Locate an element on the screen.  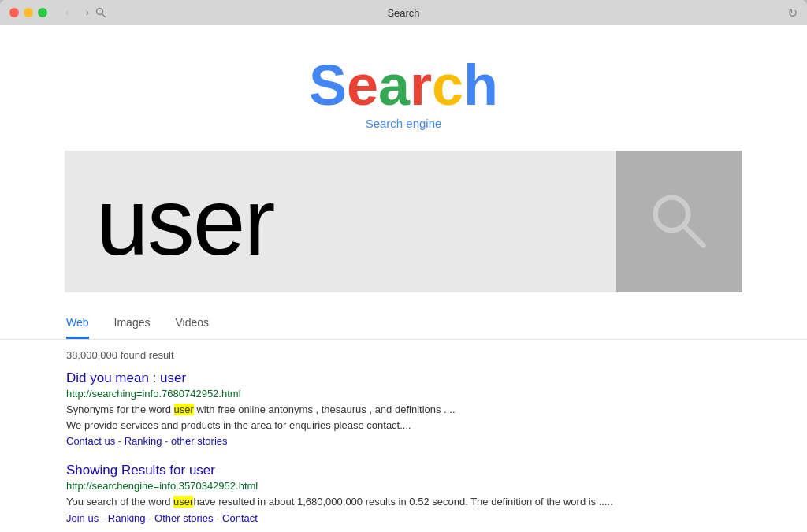
snippet2-highlight: user is located at coordinates (183, 501).